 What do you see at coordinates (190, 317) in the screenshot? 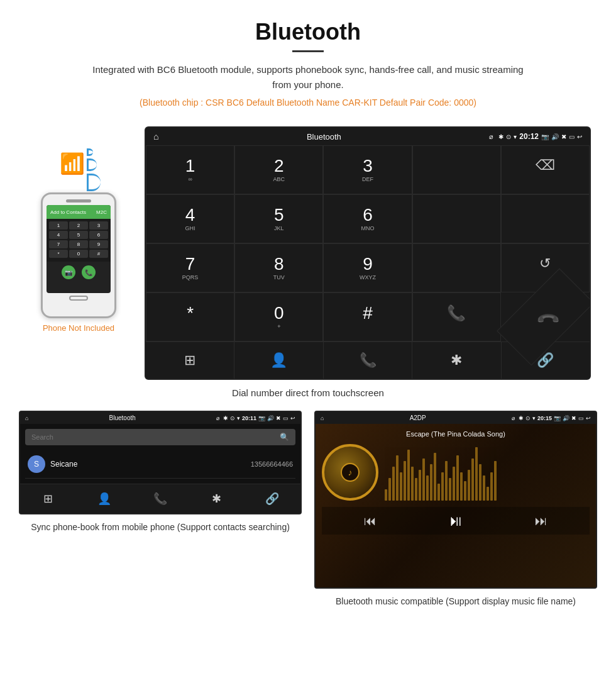
I see `dial-key-star: *` at bounding box center [190, 317].